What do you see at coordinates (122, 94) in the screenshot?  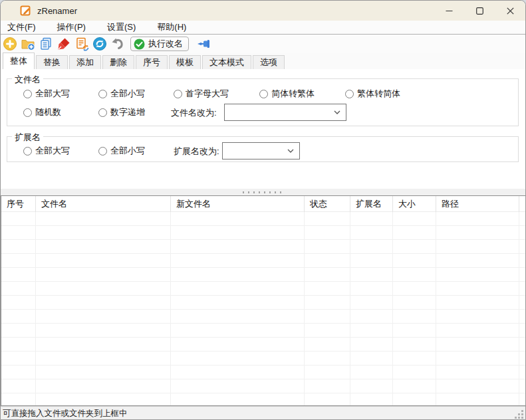 I see `radio-filename-lowercase: 全部小写` at bounding box center [122, 94].